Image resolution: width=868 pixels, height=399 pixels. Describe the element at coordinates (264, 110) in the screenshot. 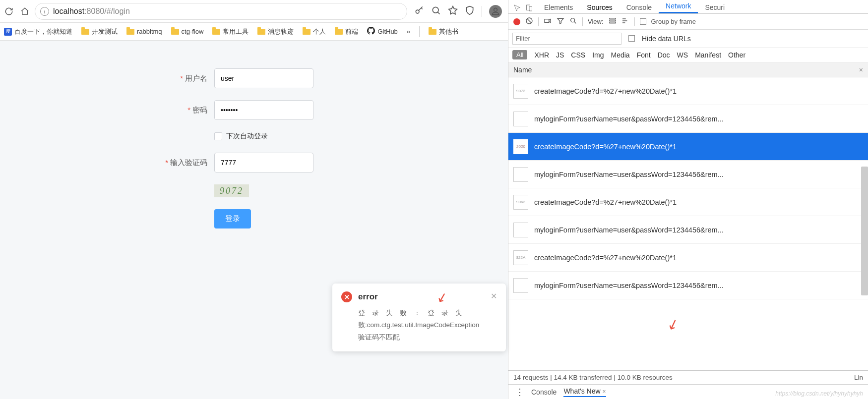

I see `password-input` at that location.